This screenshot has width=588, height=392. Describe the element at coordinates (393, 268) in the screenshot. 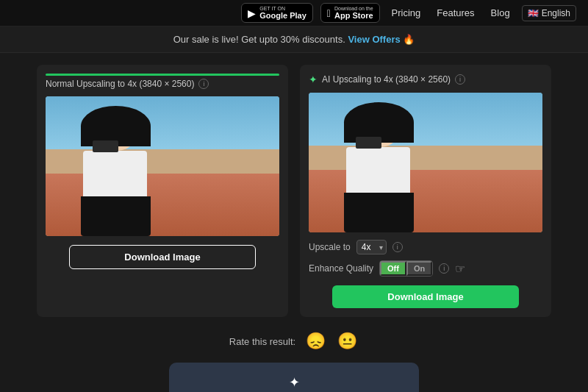

I see `enhance-off-button: Off` at that location.